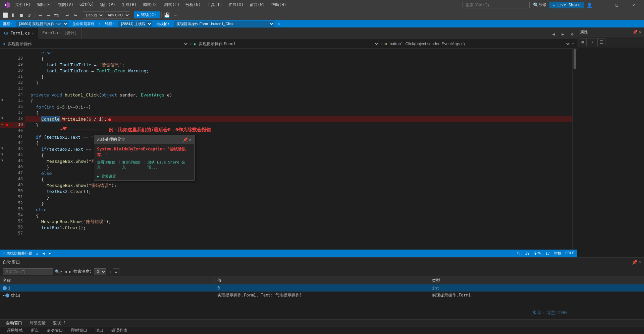 The height and width of the screenshot is (334, 644). Describe the element at coordinates (75, 15) in the screenshot. I see `toolbar-btn-redo: ↪` at that location.